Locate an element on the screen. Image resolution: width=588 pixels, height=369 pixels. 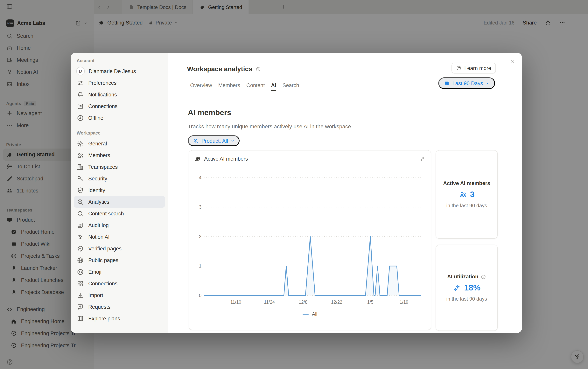
settings-menu-item-teamspaces: Teamspaces is located at coordinates (120, 167).